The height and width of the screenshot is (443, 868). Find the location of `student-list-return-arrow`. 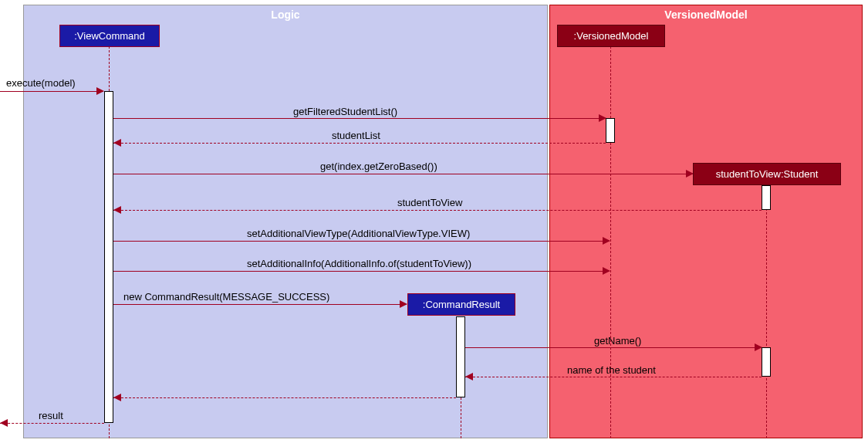

student-list-return-arrow is located at coordinates (360, 144).